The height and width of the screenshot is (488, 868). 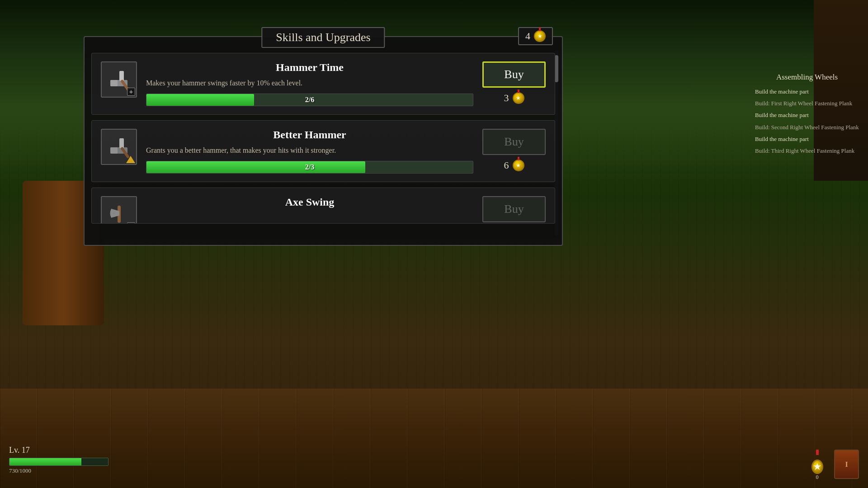 I want to click on skill-name-better-hammer: Better Hammer, so click(x=310, y=135).